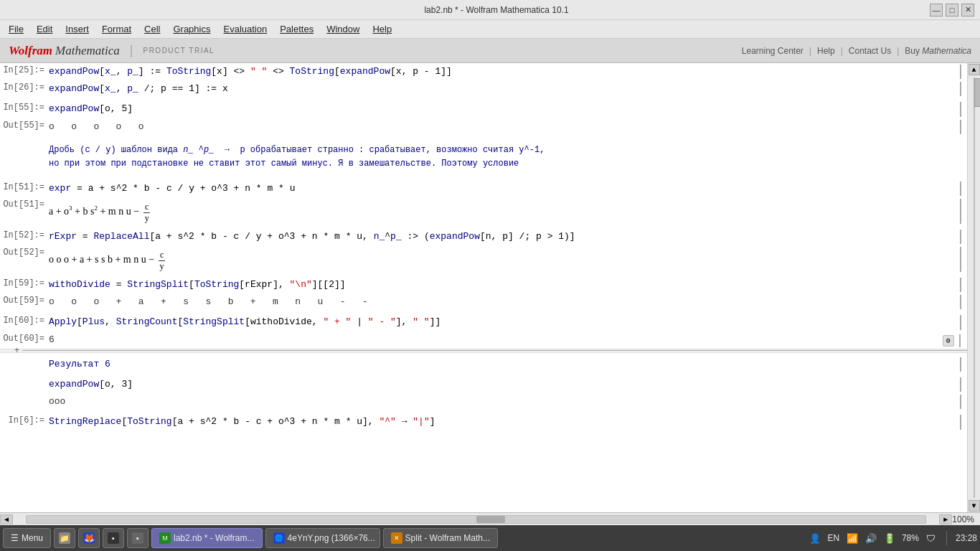  What do you see at coordinates (484, 89) in the screenshot?
I see `cell-in26: In[26]:= expandPow[x_, p_ /; p == 1] := …` at bounding box center [484, 89].